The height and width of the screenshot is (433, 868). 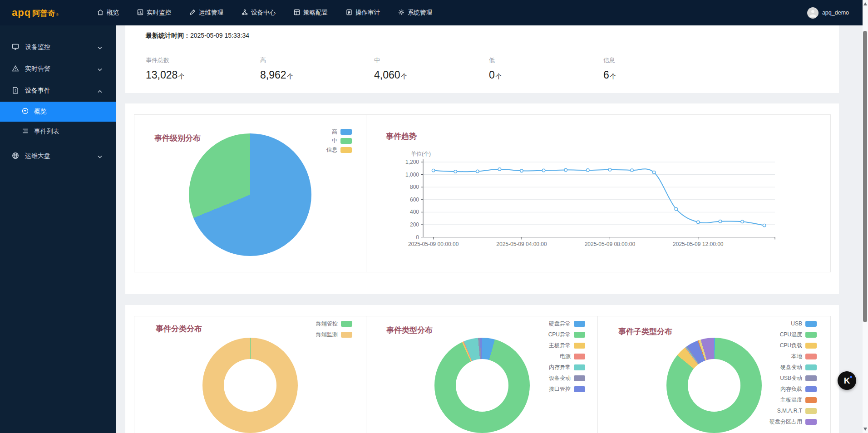 What do you see at coordinates (28, 132) in the screenshot?
I see `list-icon` at bounding box center [28, 132].